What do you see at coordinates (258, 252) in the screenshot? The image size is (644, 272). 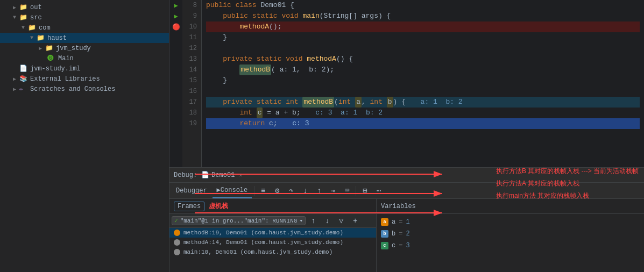 I see `frame-name: main:10, Demo01 (com.haust.jvm_study.dem…` at bounding box center [258, 252].